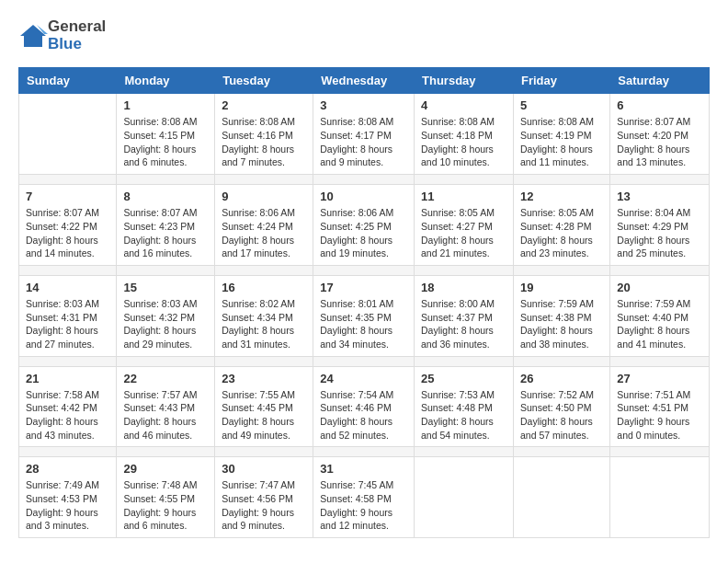  I want to click on day-info: Sunrise: 7:55 AMSunset: 4:45 PMDaylight:…, so click(264, 416).